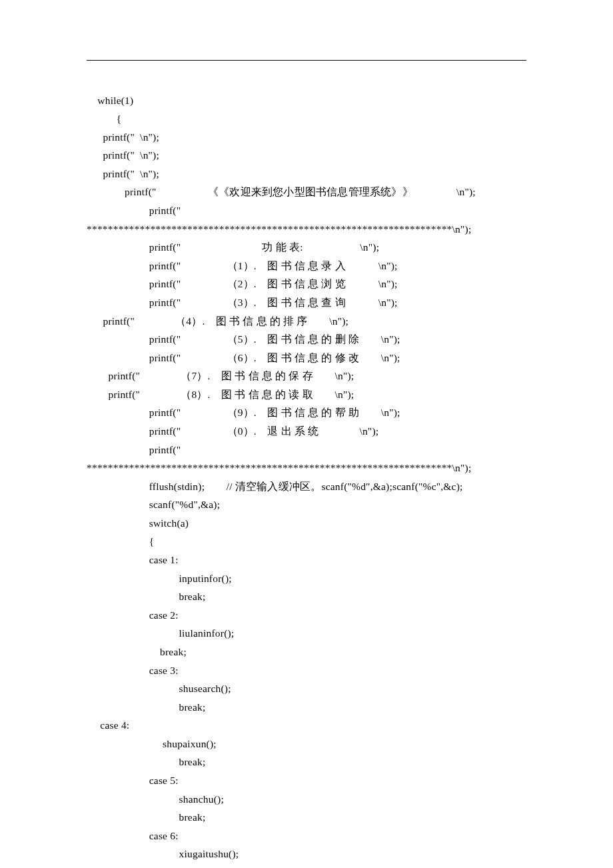 The width and height of the screenshot is (613, 868). Describe the element at coordinates (243, 284) in the screenshot. I see `code-line: printf(" （2）. 图 书 信 息 浏 览 \n");` at that location.